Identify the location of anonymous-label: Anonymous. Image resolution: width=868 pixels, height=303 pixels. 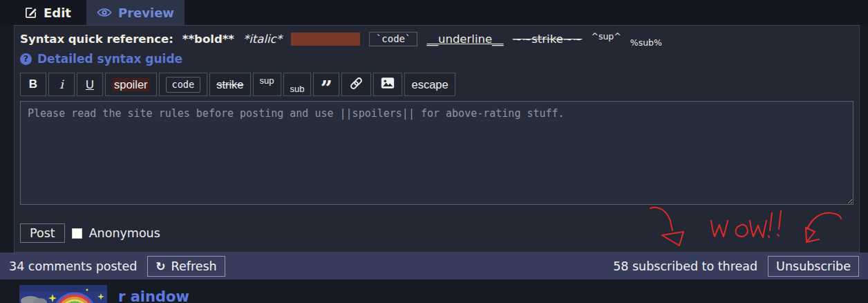
(124, 233).